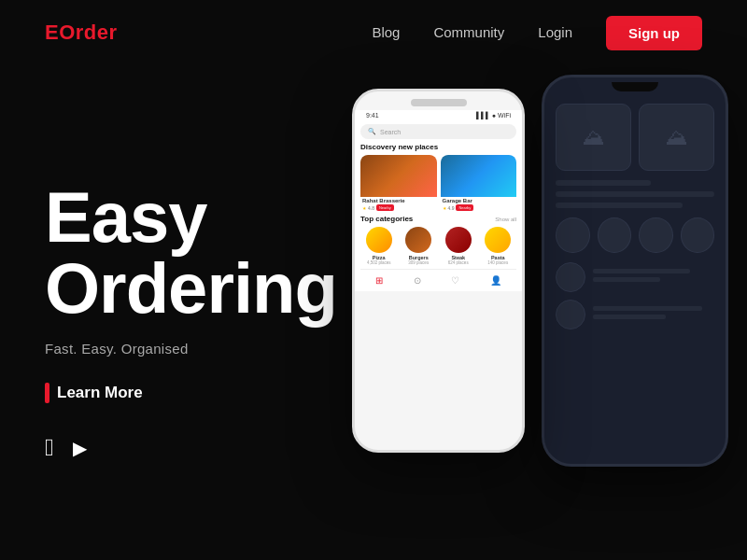  Describe the element at coordinates (444, 208) in the screenshot. I see `star-icon-2: ★` at that location.